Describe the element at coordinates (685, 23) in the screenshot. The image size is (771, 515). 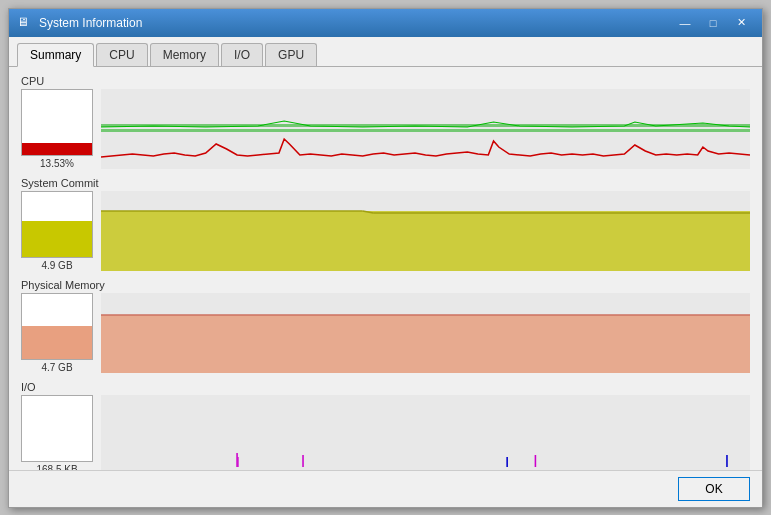
I see `minimize-button: —` at that location.